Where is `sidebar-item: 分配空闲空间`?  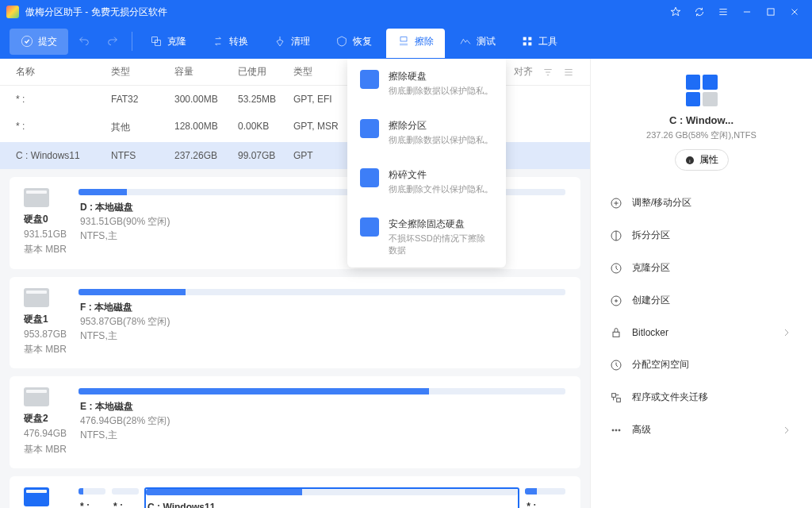
sidebar-item: 分配空闲空间 is located at coordinates (701, 365).